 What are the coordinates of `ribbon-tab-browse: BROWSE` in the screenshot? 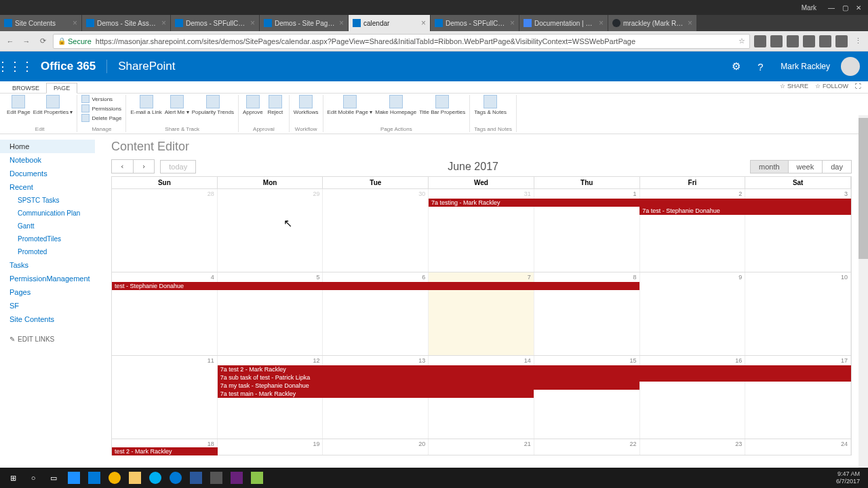 It's located at (26, 88).